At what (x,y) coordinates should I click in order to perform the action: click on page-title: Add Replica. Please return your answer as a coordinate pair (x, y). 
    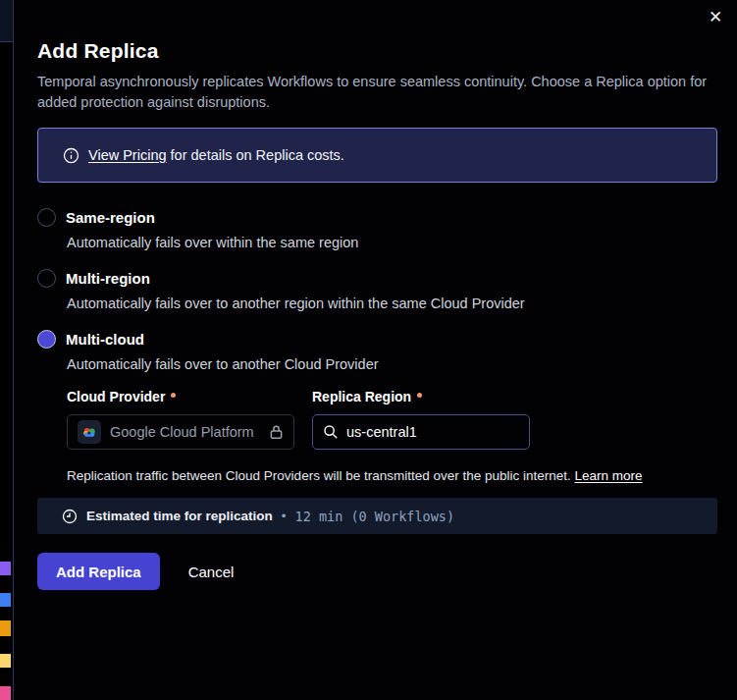
    Looking at the image, I should click on (377, 51).